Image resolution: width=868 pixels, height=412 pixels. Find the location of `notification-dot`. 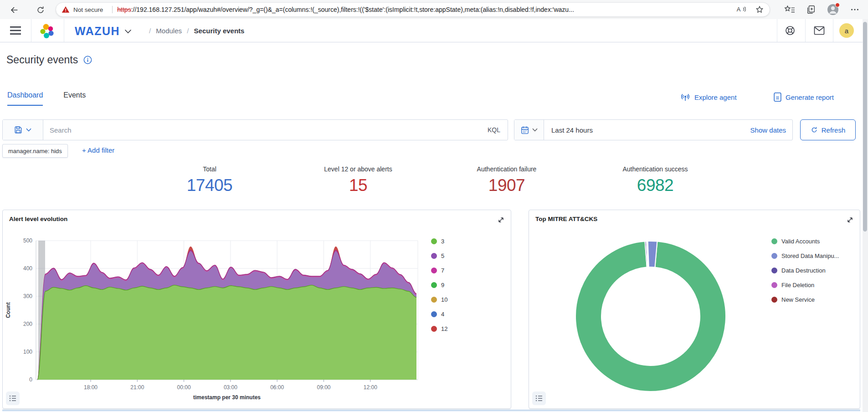

notification-dot is located at coordinates (837, 5).